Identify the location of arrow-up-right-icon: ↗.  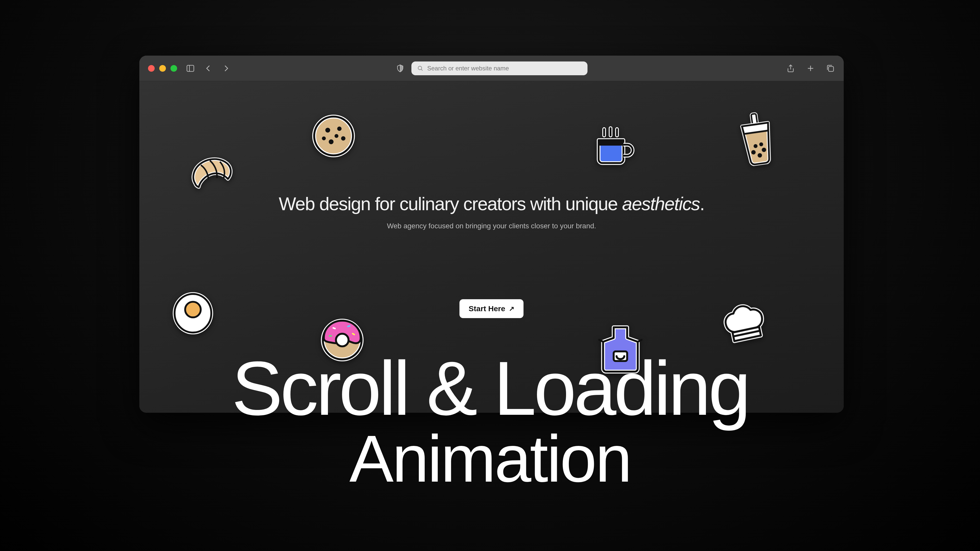
(512, 309).